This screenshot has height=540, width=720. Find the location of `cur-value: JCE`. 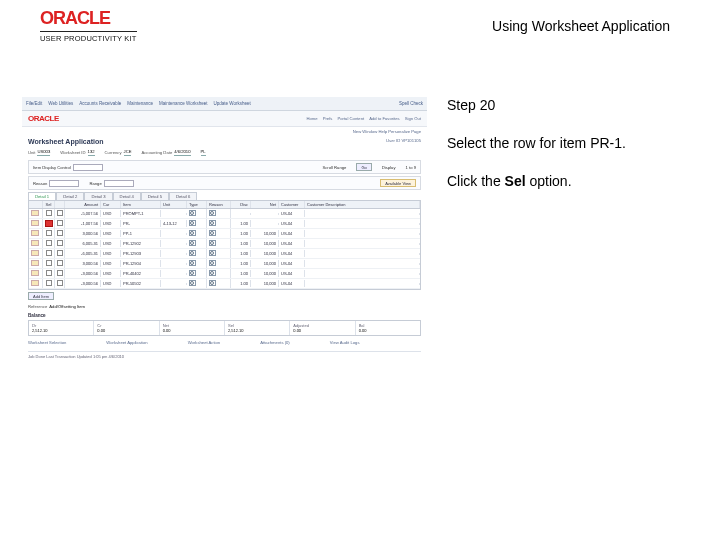

cur-value: JCE is located at coordinates (128, 152).